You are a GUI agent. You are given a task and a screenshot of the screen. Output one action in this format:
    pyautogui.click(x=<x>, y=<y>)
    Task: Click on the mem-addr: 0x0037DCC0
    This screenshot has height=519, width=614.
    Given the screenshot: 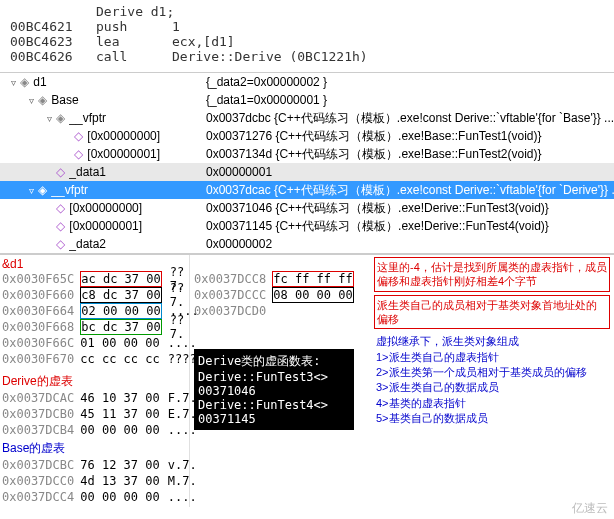 What is the action you would take?
    pyautogui.click(x=41, y=481)
    